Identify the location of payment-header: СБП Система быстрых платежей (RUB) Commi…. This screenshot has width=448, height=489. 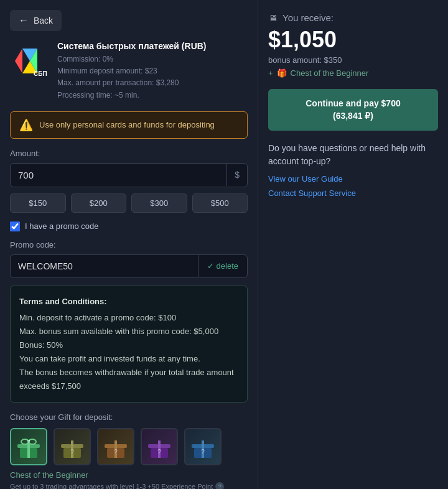
(129, 71).